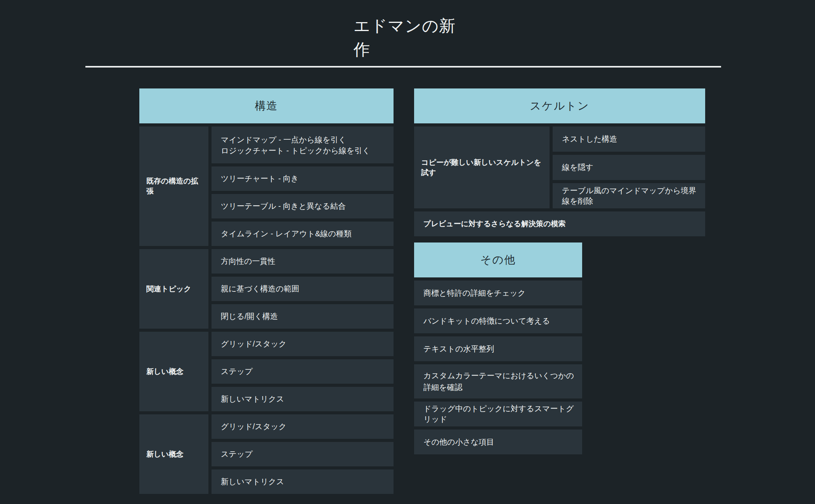 Image resolution: width=815 pixels, height=504 pixels. I want to click on topic-cell: 商標と特許の詳細をチェック, so click(498, 293).